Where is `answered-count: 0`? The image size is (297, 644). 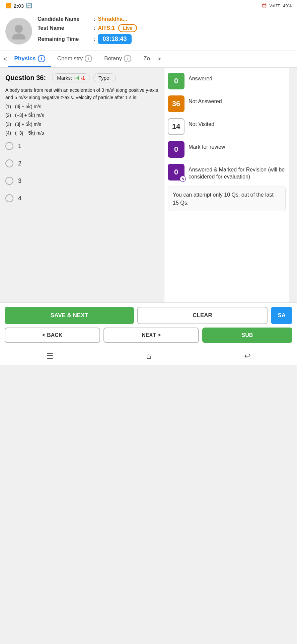
answered-count: 0 is located at coordinates (176, 81).